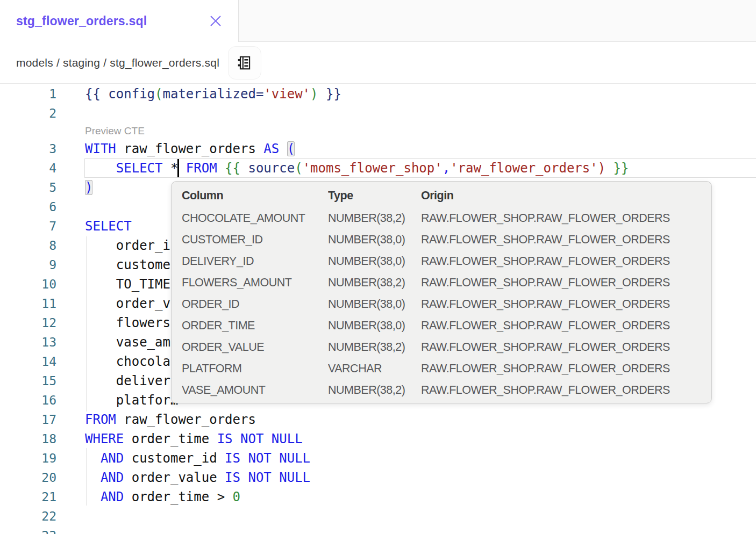 This screenshot has width=756, height=534. What do you see at coordinates (245, 63) in the screenshot?
I see `notebook-icon` at bounding box center [245, 63].